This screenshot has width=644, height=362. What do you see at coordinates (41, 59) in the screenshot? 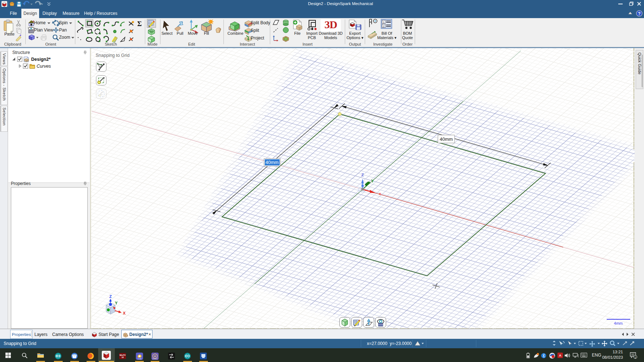
I see `svg-text: Design2*` at bounding box center [41, 59].